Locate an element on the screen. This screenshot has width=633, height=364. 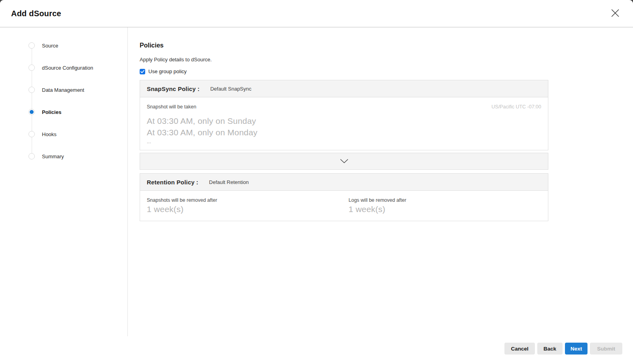
retention-policy-header: Retention Policy : Default Retention is located at coordinates (344, 182).